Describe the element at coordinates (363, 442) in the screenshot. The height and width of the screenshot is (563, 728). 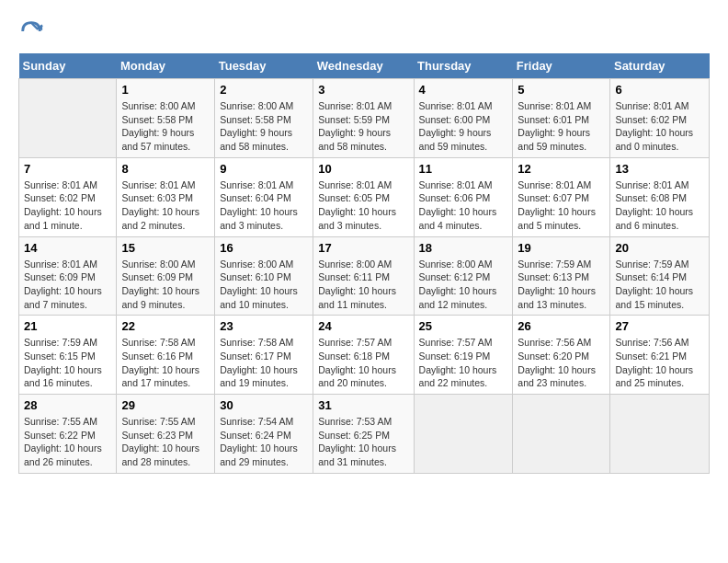
I see `day-info: Sunrise: 7:53 AMSunset: 6:25 PMDaylight:…` at that location.